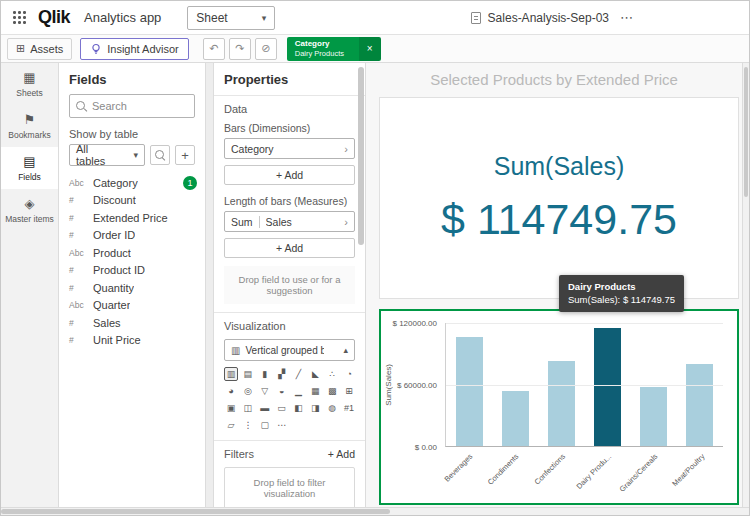  Describe the element at coordinates (315, 408) in the screenshot. I see `histogram-icon: ◨` at that location.